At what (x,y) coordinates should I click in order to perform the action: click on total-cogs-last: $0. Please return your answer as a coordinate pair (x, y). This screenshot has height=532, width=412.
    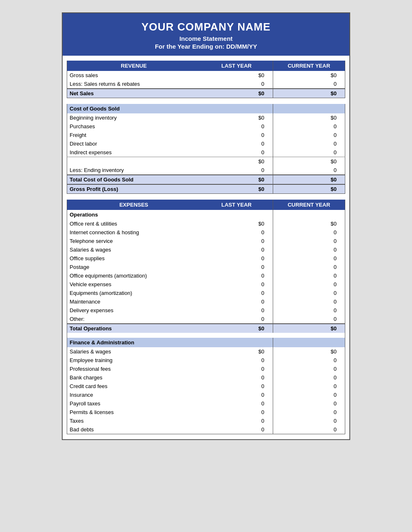
    Looking at the image, I should click on (237, 180).